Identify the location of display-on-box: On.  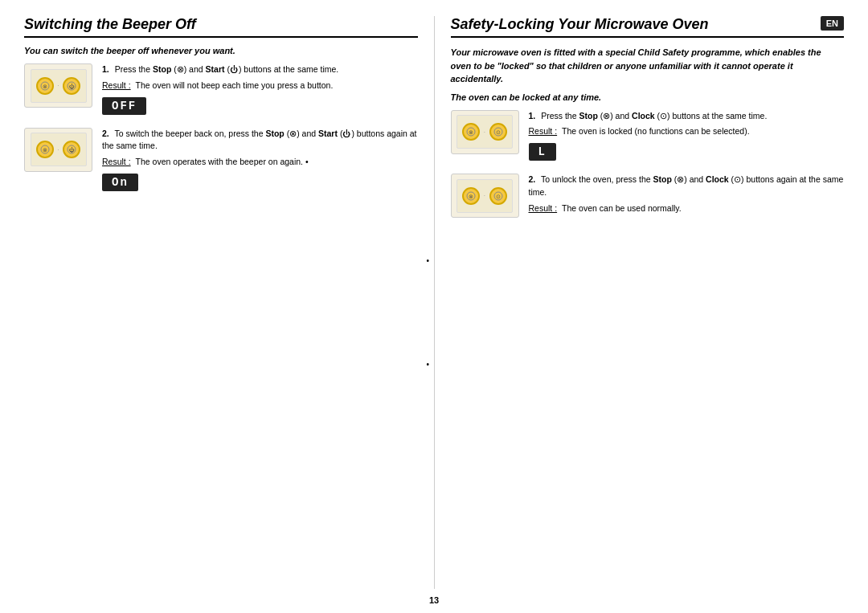
(121, 182).